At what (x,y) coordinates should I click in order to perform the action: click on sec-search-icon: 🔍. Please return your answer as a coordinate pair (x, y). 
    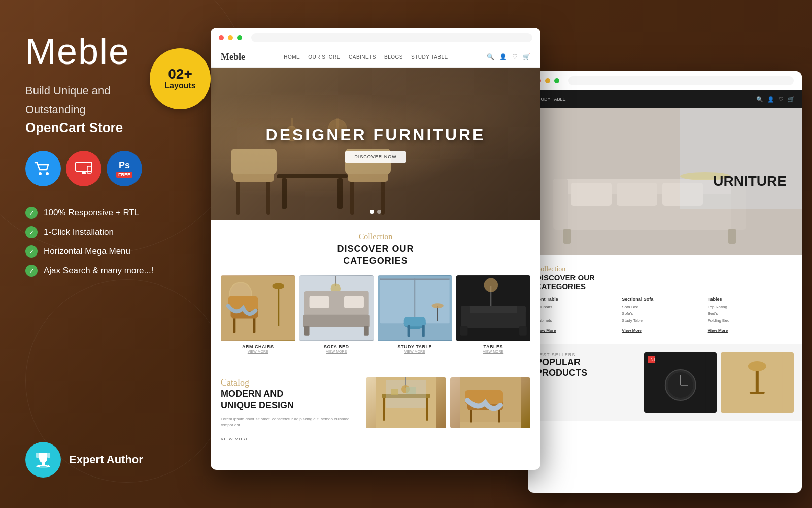
    Looking at the image, I should click on (760, 100).